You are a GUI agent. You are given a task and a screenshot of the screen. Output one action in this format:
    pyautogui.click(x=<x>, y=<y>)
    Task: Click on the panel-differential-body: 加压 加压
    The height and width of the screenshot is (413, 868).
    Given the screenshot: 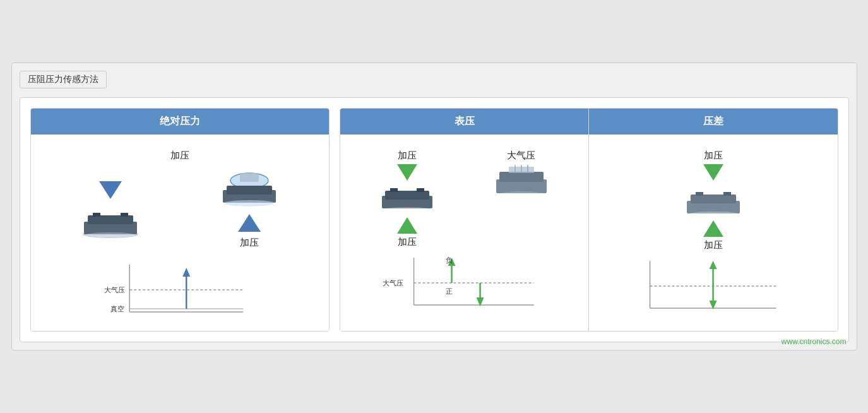 What is the action you would take?
    pyautogui.click(x=713, y=232)
    